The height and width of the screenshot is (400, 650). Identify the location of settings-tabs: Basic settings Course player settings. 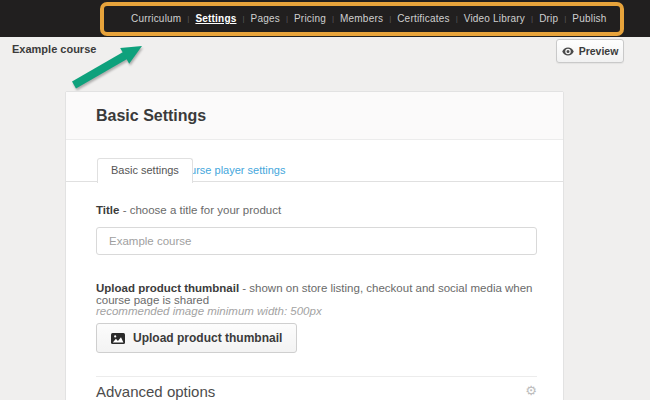
(314, 170).